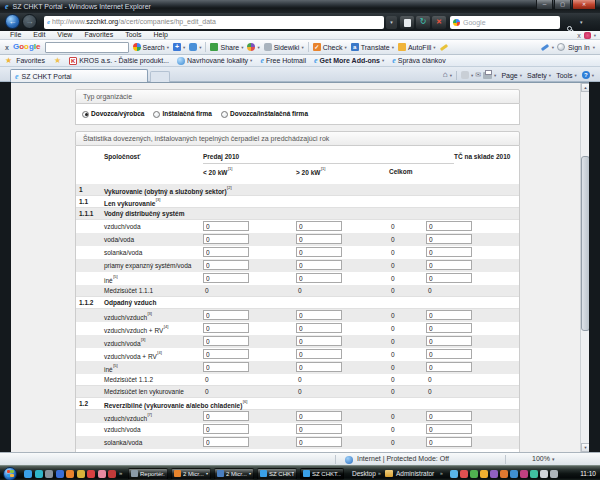  What do you see at coordinates (30, 22) in the screenshot?
I see `forward-button: →` at bounding box center [30, 22].